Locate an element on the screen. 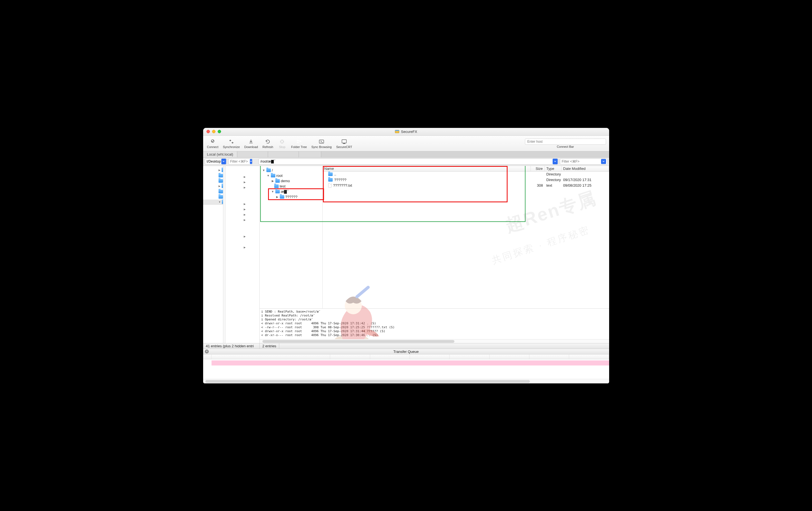 The height and width of the screenshot is (511, 812). folder-tree-button: Folder Tree is located at coordinates (299, 143).